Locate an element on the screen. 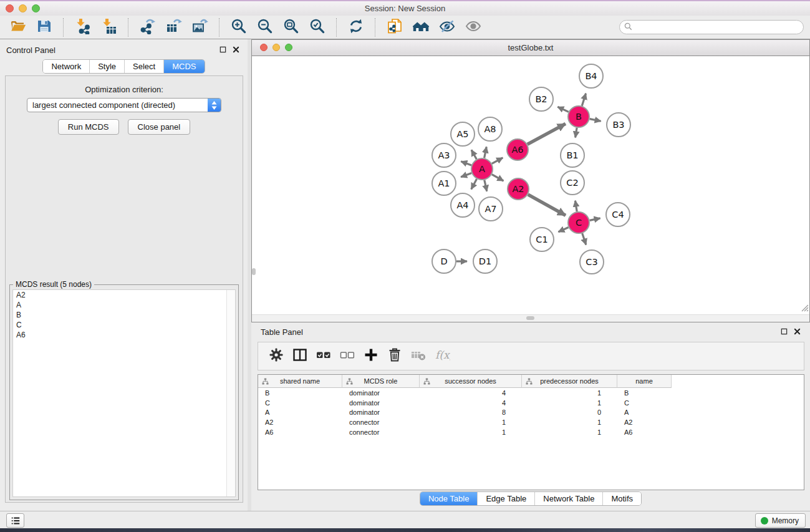 The width and height of the screenshot is (810, 532). zoom-fit-button is located at coordinates (291, 27).